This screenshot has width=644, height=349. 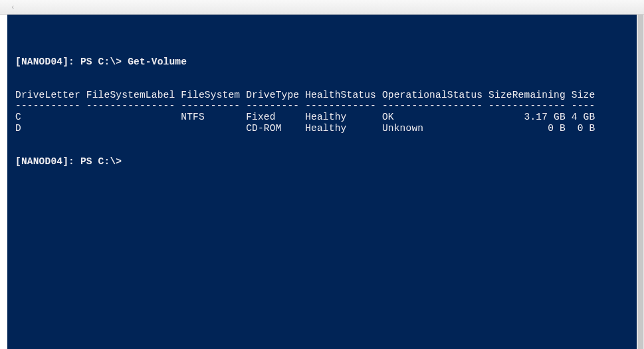 What do you see at coordinates (13, 7) in the screenshot?
I see `back-icon: ‹` at bounding box center [13, 7].